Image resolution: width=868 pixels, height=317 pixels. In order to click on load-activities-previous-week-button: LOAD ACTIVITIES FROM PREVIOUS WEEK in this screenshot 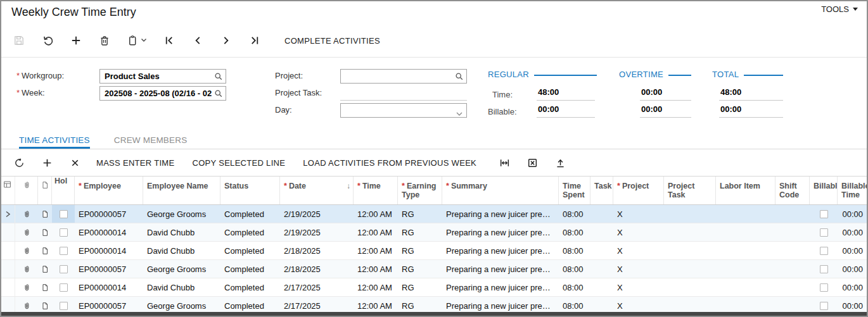, I will do `click(390, 163)`.